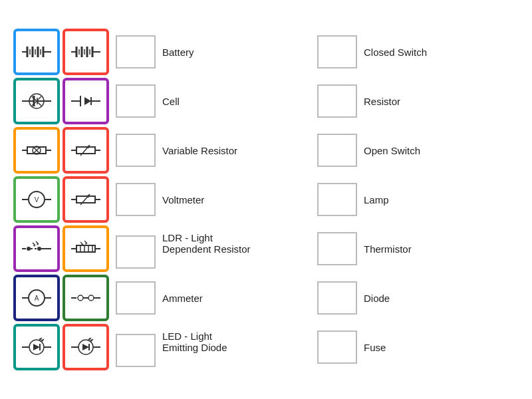 The height and width of the screenshot is (399, 532). What do you see at coordinates (217, 150) in the screenshot?
I see `match-row-varresistor: Variable Resistor` at bounding box center [217, 150].